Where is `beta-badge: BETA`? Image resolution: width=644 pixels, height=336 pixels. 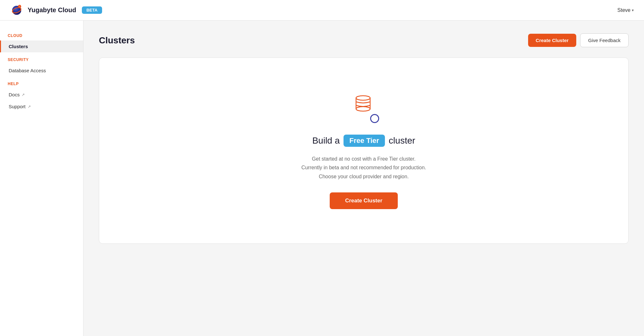 beta-badge: BETA is located at coordinates (92, 10).